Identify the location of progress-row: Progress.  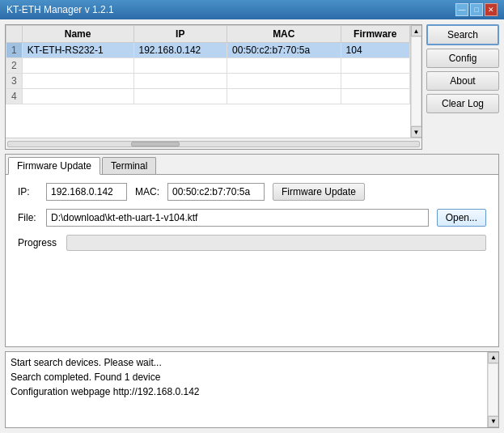
(252, 243).